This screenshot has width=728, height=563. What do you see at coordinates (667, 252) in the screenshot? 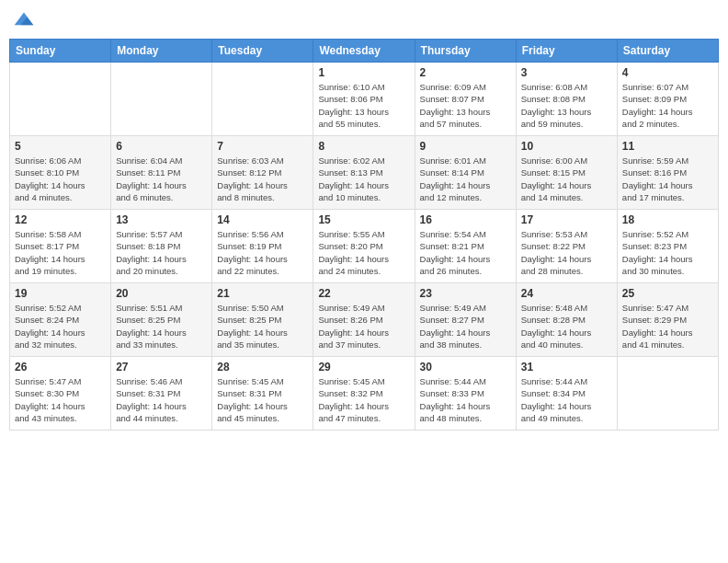
I see `day-info: Sunrise: 5:52 AM Sunset: 8:23 PM Dayligh…` at bounding box center [667, 252].